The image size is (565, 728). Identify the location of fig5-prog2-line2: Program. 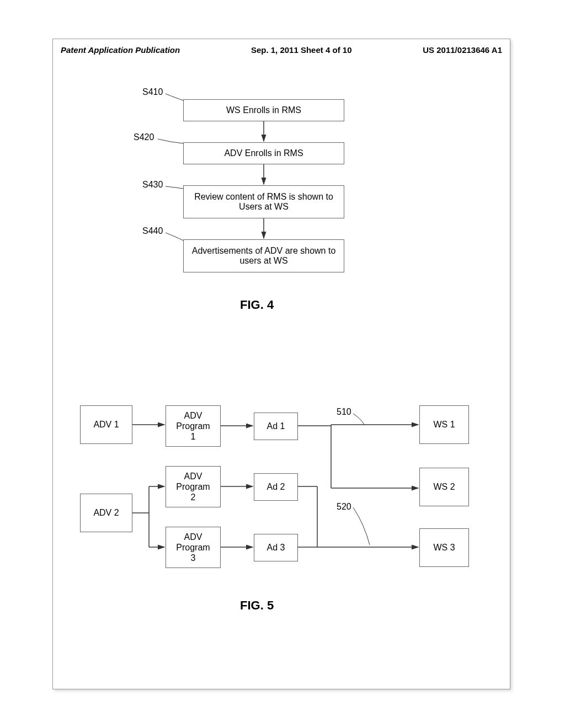
(193, 486).